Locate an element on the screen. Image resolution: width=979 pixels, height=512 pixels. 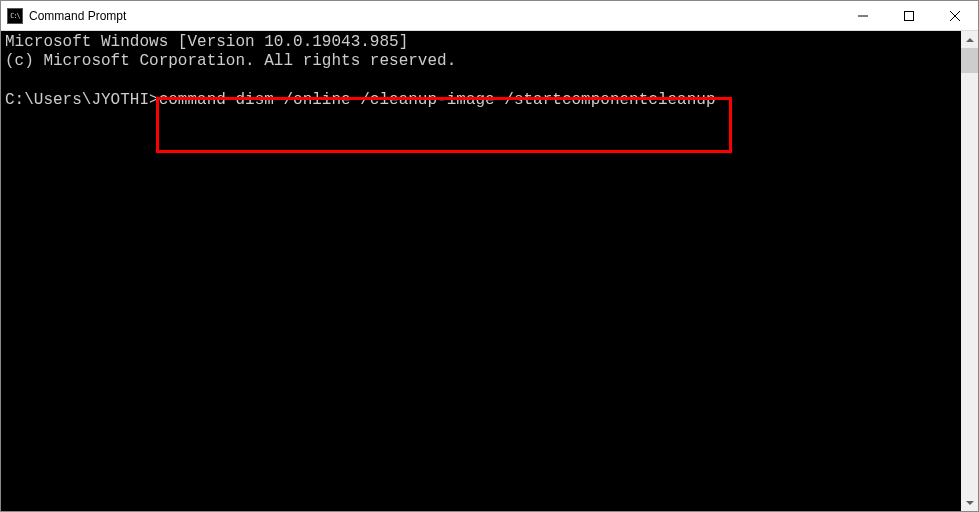
close-icon is located at coordinates (955, 16).